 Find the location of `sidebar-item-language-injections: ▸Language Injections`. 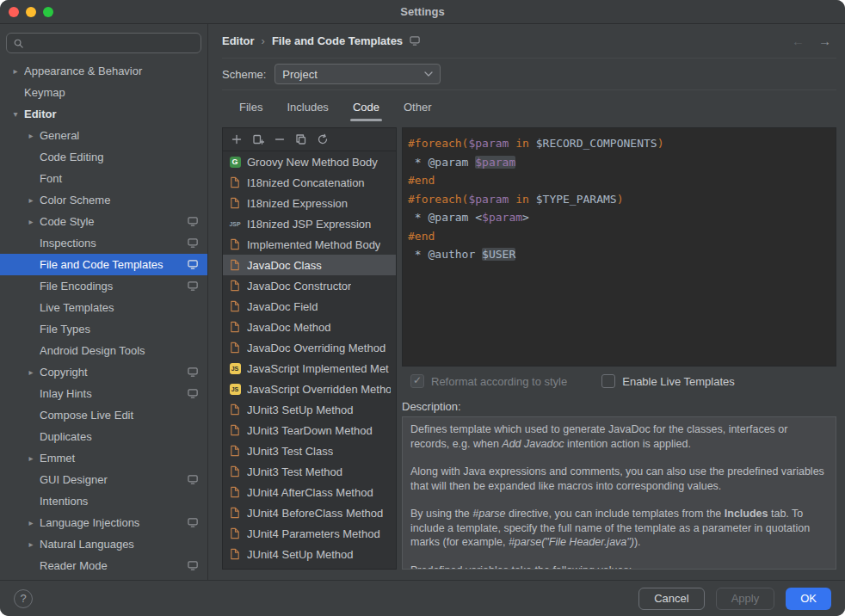

sidebar-item-language-injections: ▸Language Injections is located at coordinates (103, 523).